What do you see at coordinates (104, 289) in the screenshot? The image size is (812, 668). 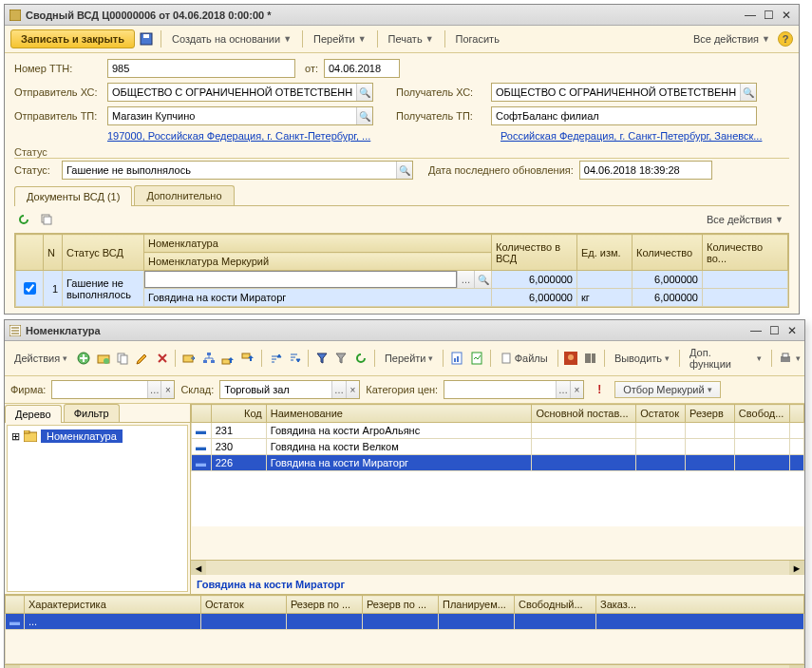 I see `cell-status: Гашение не выполнялось` at bounding box center [104, 289].